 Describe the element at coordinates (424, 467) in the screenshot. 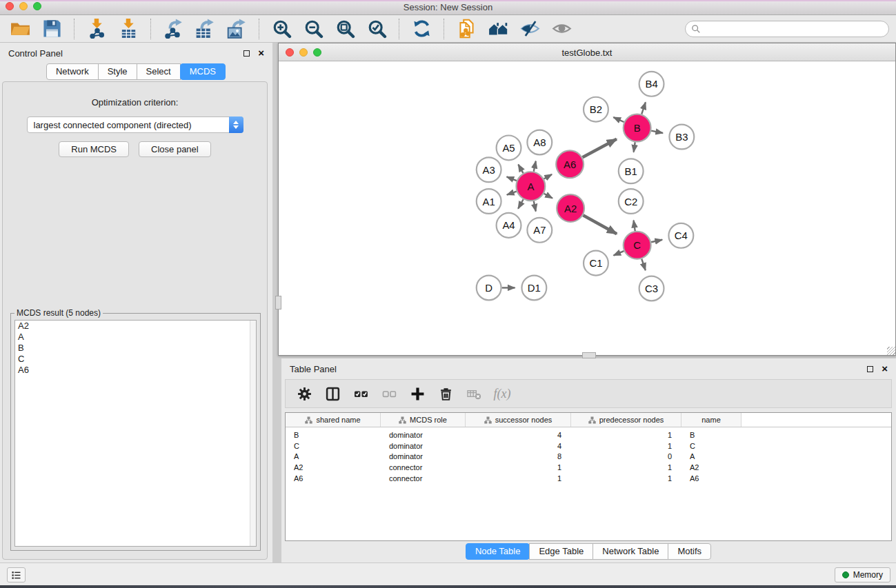

I see `cell-mcds-role: connector` at that location.